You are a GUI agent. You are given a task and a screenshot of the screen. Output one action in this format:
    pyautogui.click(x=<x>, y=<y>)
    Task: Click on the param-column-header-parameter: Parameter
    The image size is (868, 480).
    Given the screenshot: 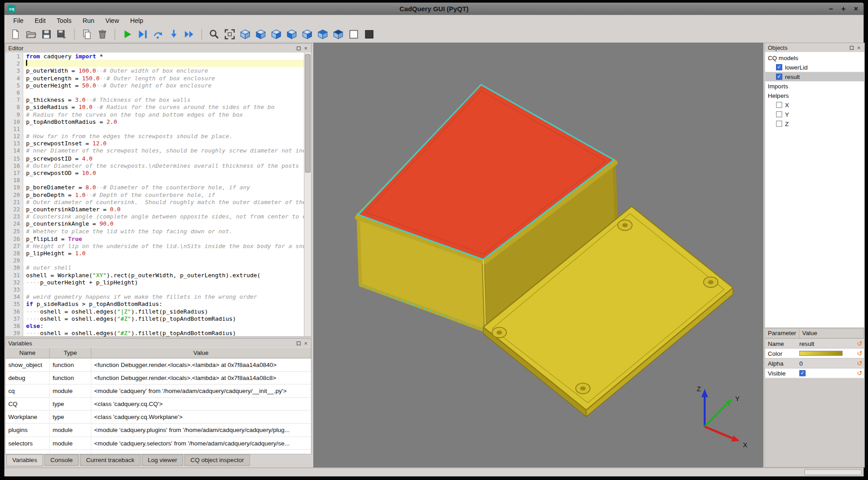 What is the action you would take?
    pyautogui.click(x=782, y=334)
    